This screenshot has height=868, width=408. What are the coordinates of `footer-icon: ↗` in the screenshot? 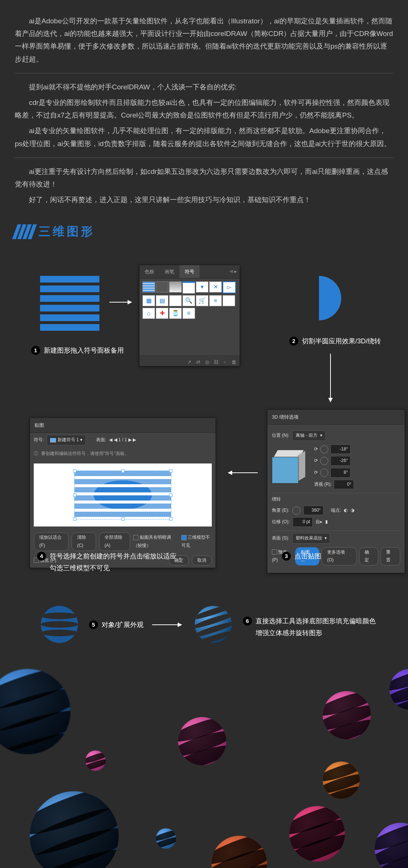 It's located at (189, 361).